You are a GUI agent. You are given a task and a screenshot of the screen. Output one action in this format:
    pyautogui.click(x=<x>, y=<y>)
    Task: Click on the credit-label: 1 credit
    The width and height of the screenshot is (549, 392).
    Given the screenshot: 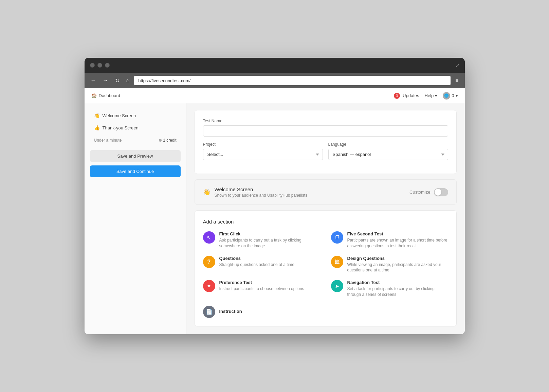 What is the action you would take?
    pyautogui.click(x=170, y=140)
    